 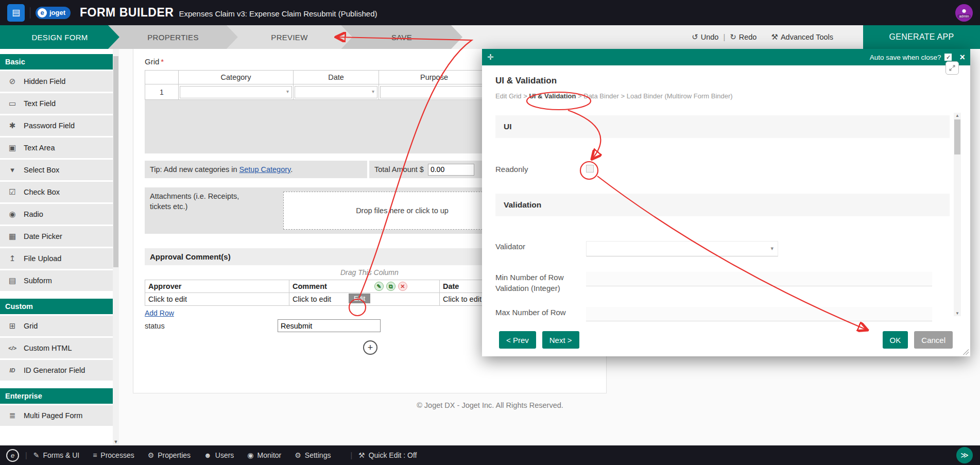 I want to click on prev-button: < Prev, so click(x=518, y=340).